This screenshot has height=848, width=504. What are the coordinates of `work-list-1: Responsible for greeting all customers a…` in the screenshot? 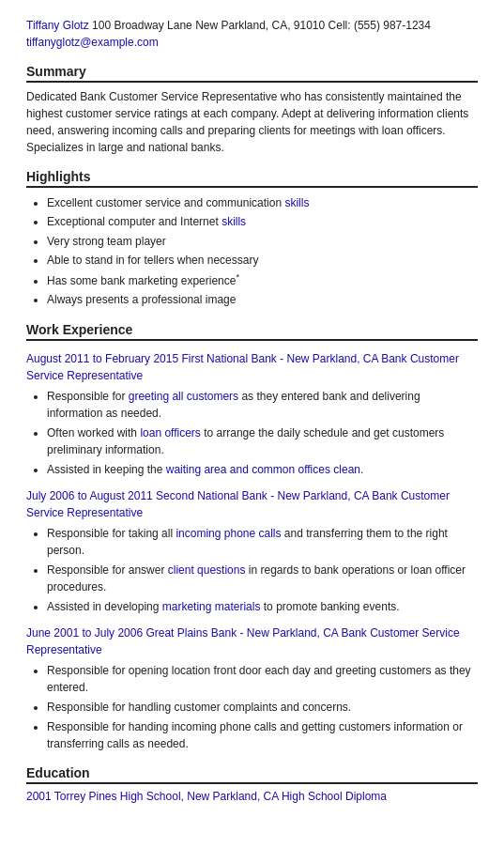 It's located at (252, 433).